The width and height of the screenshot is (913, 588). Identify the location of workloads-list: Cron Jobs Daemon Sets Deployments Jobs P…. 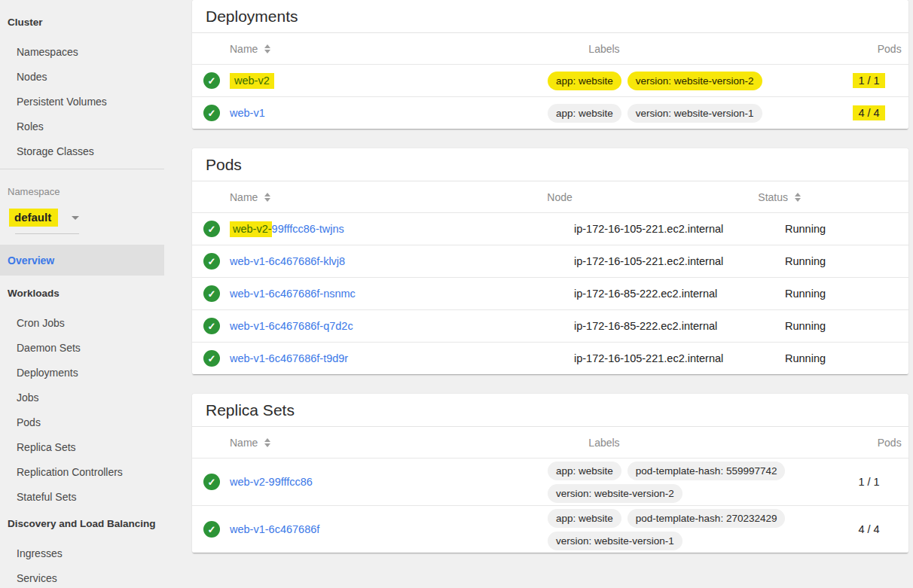
(82, 410).